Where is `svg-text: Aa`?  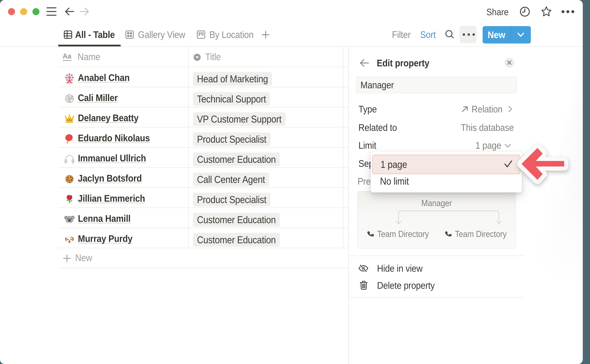
svg-text: Aa is located at coordinates (67, 56).